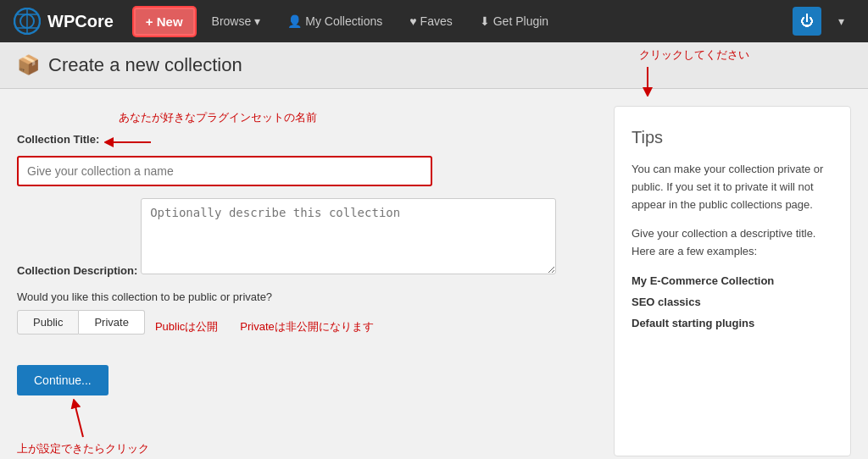 The width and height of the screenshot is (868, 459). I want to click on header: WPCore + New Browse ▾ 👤 My Collections ♥…, so click(434, 21).